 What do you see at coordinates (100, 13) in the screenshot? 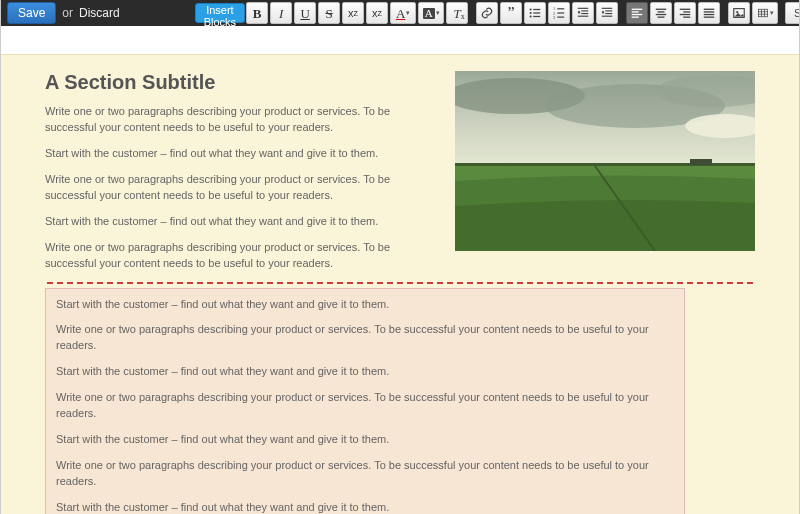
I see `discard-button: Discard` at bounding box center [100, 13].